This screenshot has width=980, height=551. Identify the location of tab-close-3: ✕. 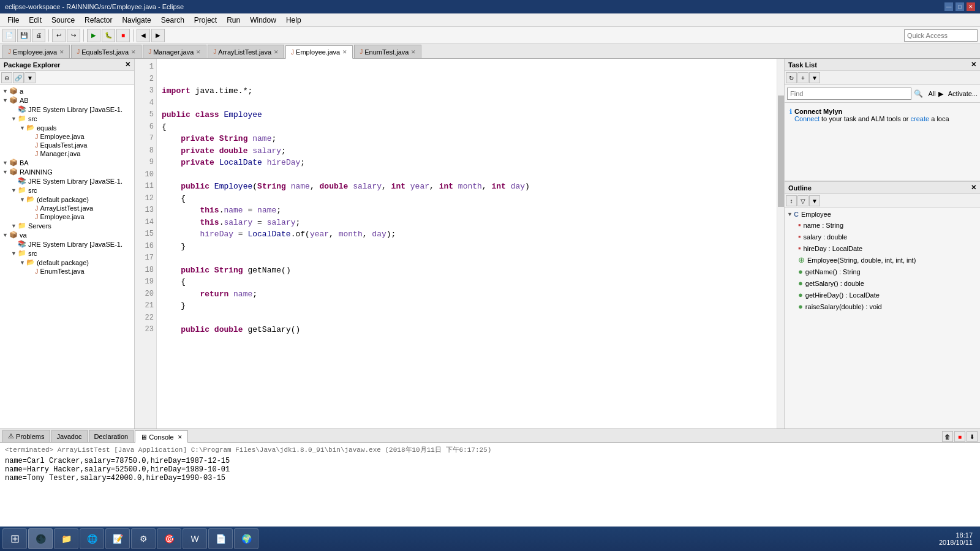
(198, 52).